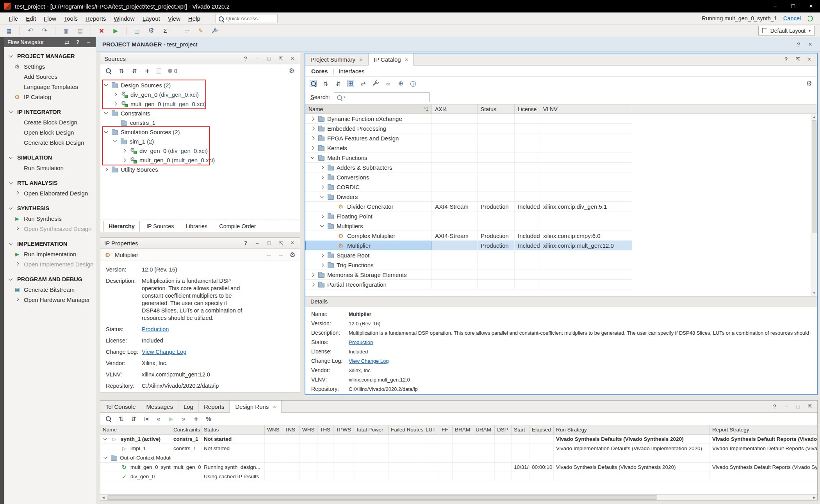  I want to click on catalog-row-conversions: Conversions, so click(469, 177).